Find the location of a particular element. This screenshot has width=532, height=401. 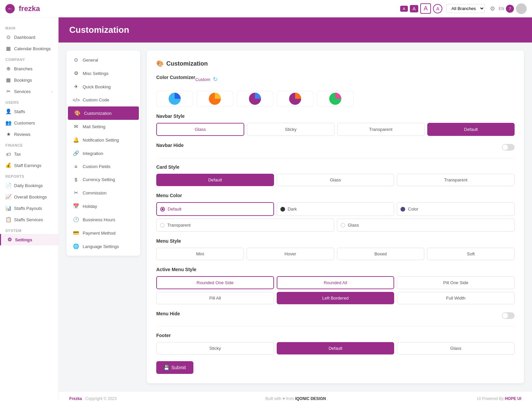

menu-color-options-row1: Default Dark Color is located at coordinates (335, 209).